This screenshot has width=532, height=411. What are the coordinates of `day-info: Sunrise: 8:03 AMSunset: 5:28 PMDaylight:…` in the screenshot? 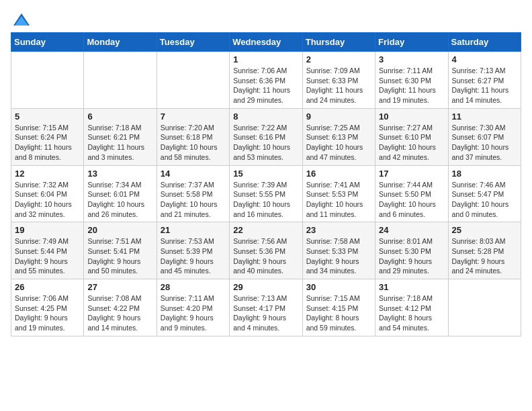 It's located at (485, 257).